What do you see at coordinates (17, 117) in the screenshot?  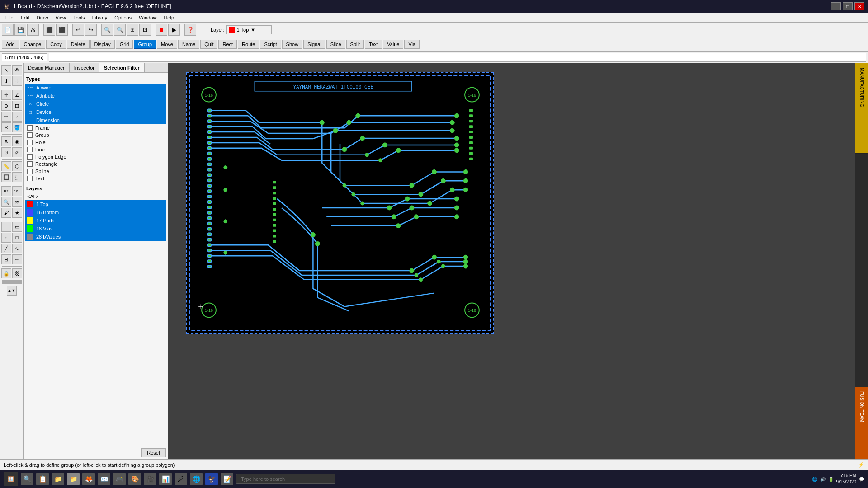 I see `wire-tool: ⟋` at bounding box center [17, 117].